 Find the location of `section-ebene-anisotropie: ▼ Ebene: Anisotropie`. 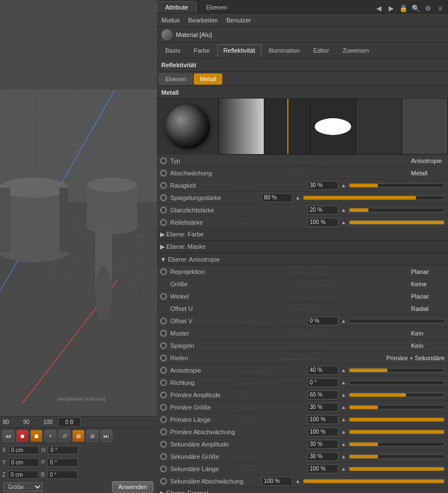

section-ebene-anisotropie: ▼ Ebene: Anisotropie is located at coordinates (302, 259).